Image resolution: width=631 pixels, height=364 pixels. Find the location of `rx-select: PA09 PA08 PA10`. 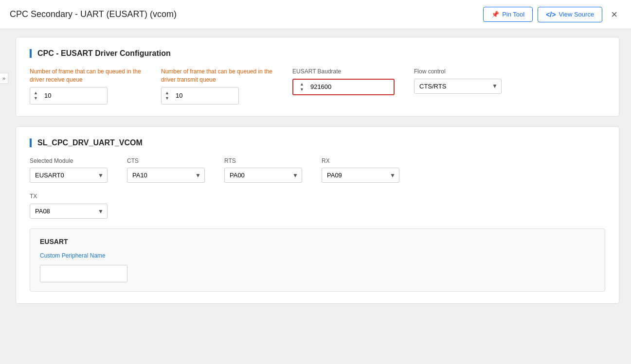

rx-select: PA09 PA08 PA10 is located at coordinates (361, 175).